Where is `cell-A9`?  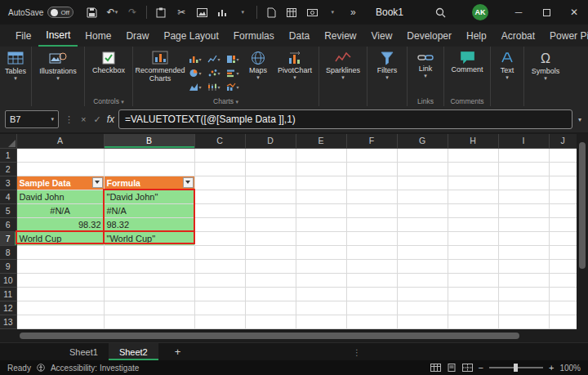 cell-A9 is located at coordinates (60, 266).